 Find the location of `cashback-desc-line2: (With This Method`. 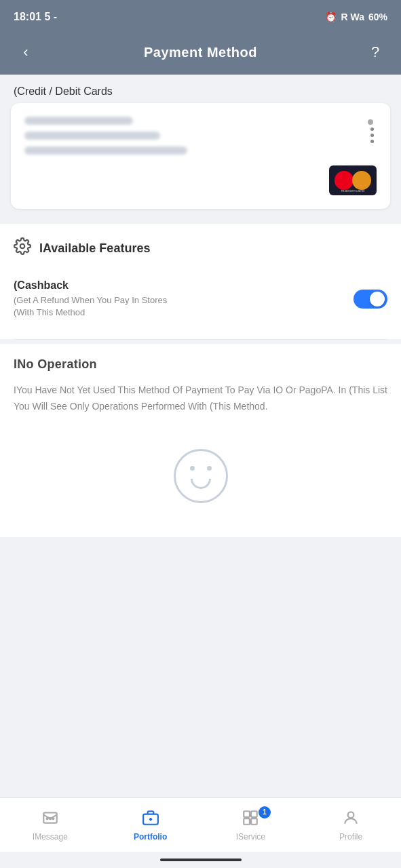

cashback-desc-line2: (With This Method is located at coordinates (90, 313).